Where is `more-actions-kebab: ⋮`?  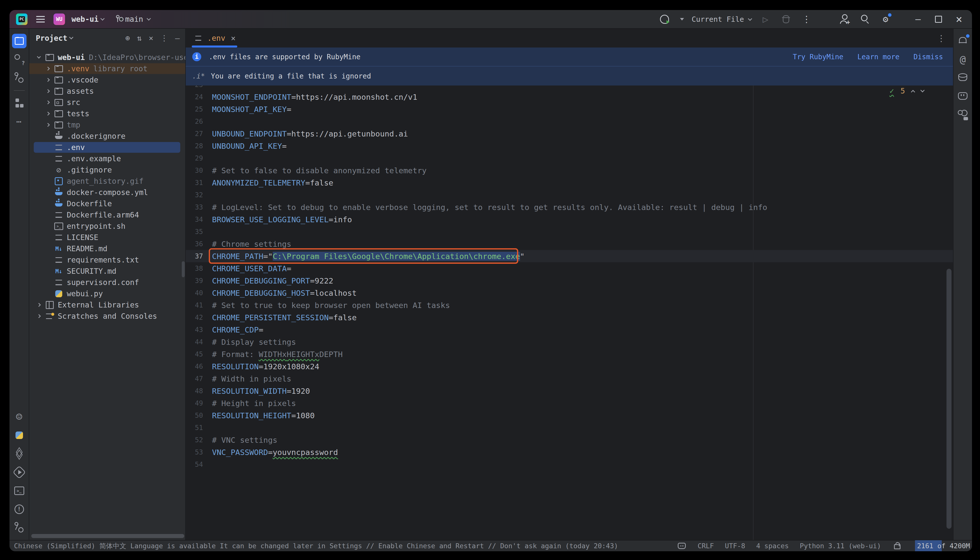
more-actions-kebab: ⋮ is located at coordinates (807, 19).